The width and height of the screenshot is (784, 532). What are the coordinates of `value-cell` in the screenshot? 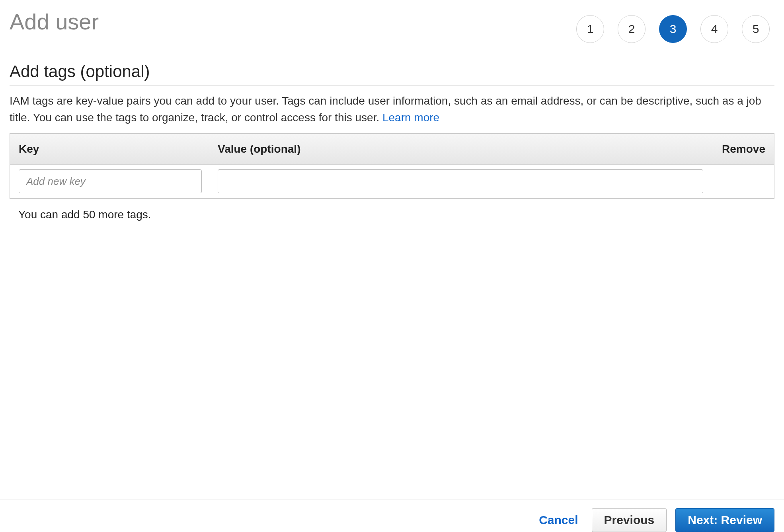 It's located at (460, 181).